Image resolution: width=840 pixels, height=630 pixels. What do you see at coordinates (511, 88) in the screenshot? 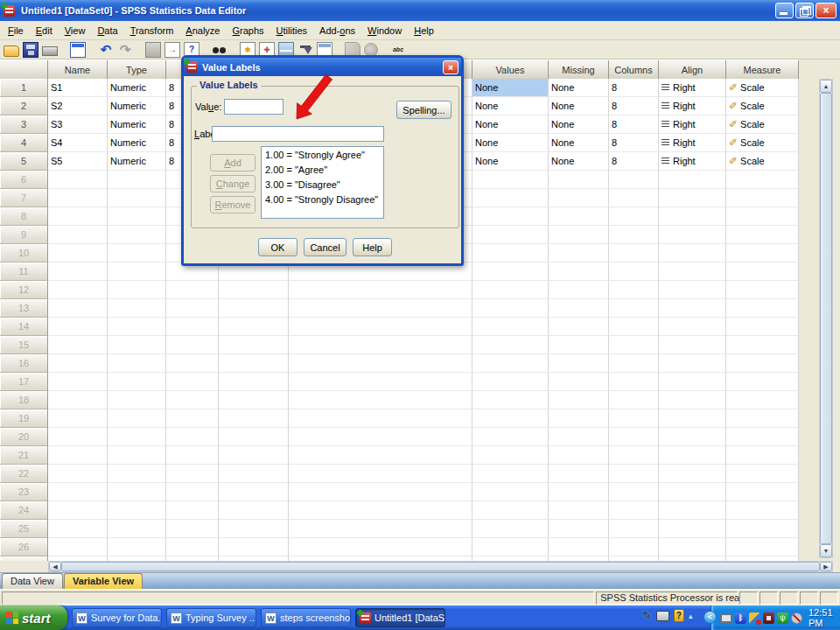
I see `cell-values: None` at bounding box center [511, 88].